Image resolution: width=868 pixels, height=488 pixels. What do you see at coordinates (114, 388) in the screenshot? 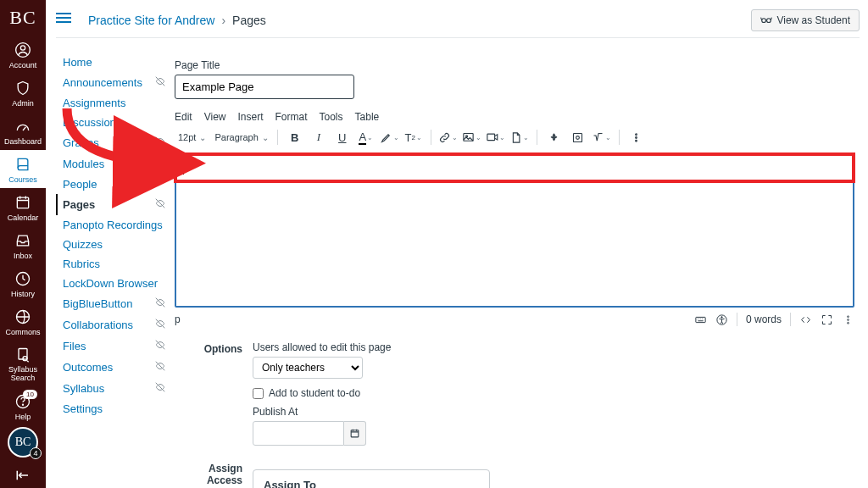
I see `cnav-item-syllabus: Syllabus` at bounding box center [114, 388].